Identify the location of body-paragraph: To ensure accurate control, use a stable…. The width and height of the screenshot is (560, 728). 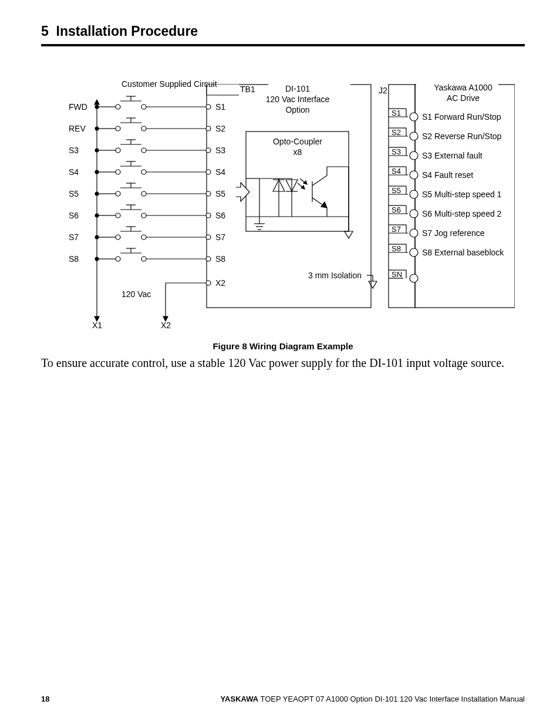
(283, 363).